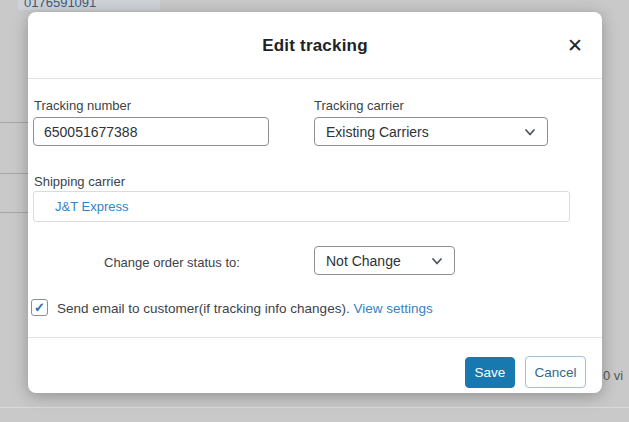 The image size is (629, 422). Describe the element at coordinates (245, 308) in the screenshot. I see `send-email-label: Send email to customer(if tracking info …` at that location.